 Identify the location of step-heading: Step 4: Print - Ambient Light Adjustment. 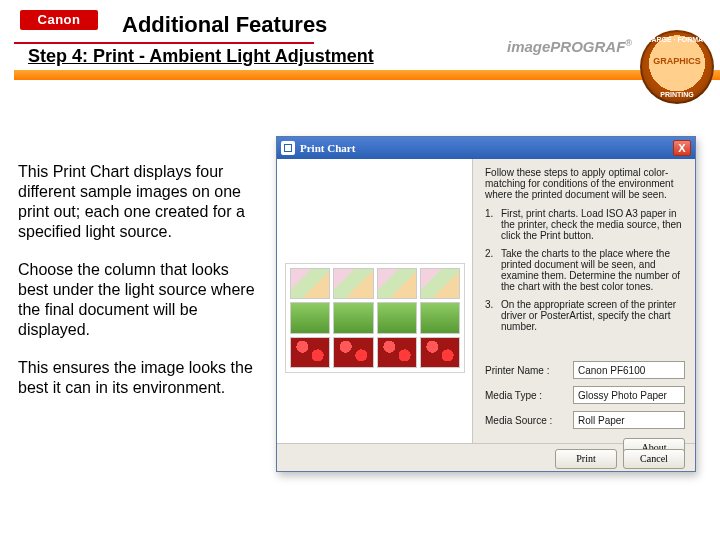
(201, 56).